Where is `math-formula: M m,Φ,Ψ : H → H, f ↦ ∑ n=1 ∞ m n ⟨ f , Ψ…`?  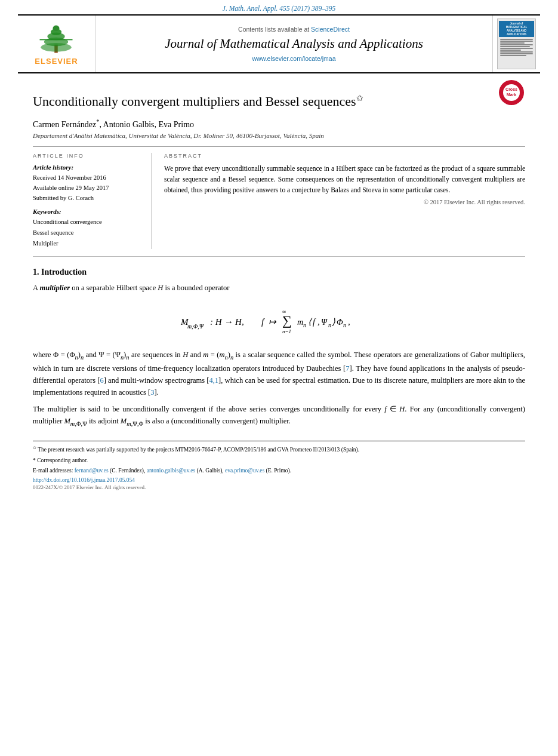
math-formula: M m,Φ,Ψ : H → H, f ↦ ∑ n=1 ∞ m n ⟨ f , Ψ… is located at coordinates (279, 321).